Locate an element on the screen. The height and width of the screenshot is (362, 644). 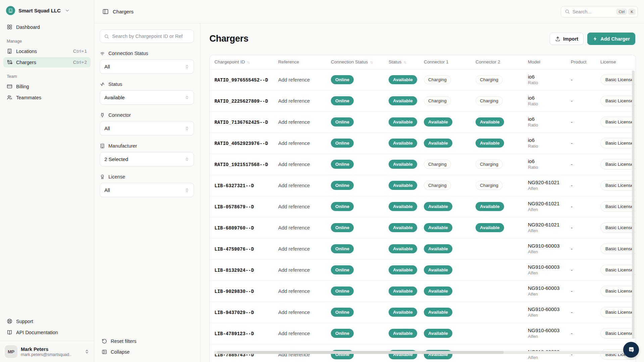
add-charger-button: Add Charger is located at coordinates (611, 39).